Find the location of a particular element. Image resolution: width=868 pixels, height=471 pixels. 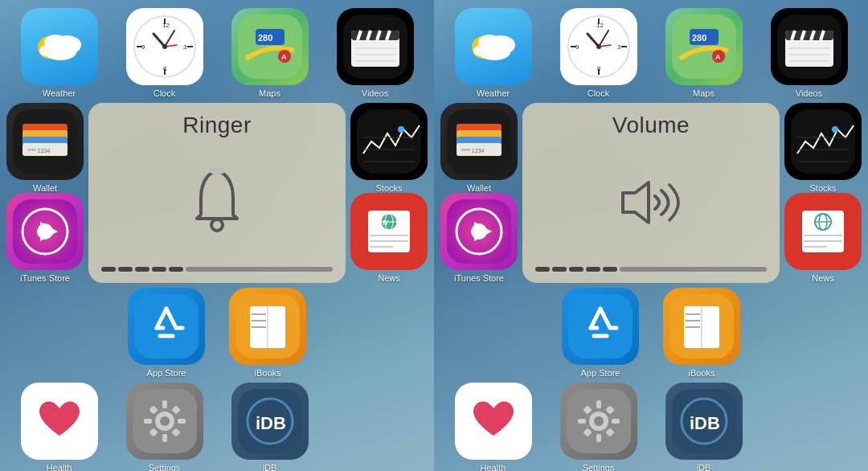

videos-label-right: Videos is located at coordinates (809, 93).